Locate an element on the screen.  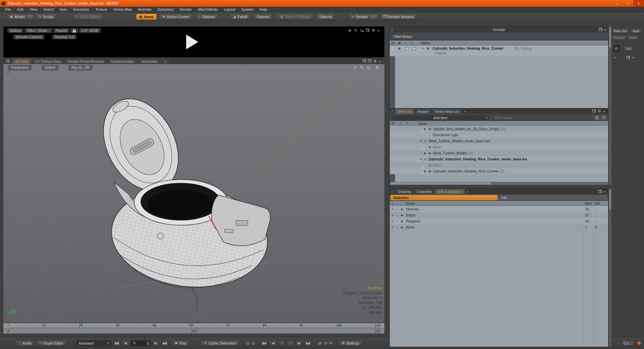
render-button: ● RenderF9 is located at coordinates (364, 17).